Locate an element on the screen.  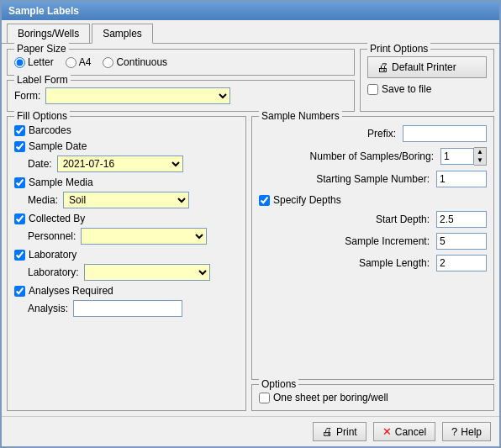
lab-label: Laboratory: is located at coordinates (54, 272).